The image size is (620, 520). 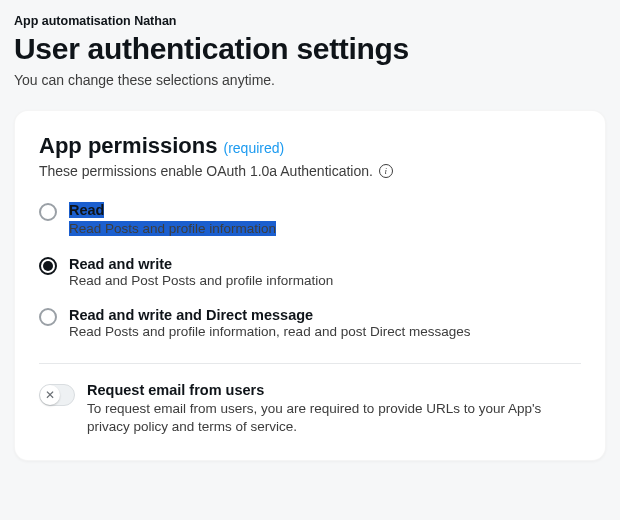 What do you see at coordinates (172, 228) in the screenshot?
I see `radio-desc: Read Posts and profile information` at bounding box center [172, 228].